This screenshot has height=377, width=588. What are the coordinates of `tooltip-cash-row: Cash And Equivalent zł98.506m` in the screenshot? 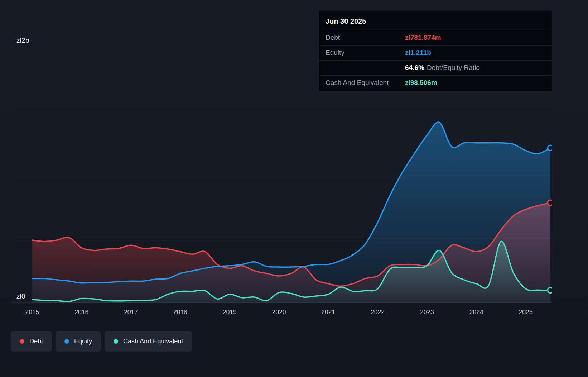 It's located at (435, 83).